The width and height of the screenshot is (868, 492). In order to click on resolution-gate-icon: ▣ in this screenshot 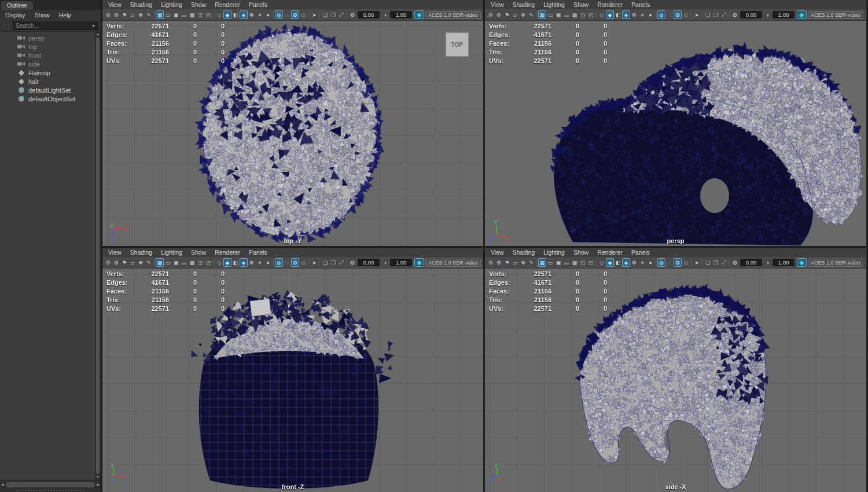, I will do `click(558, 263)`.